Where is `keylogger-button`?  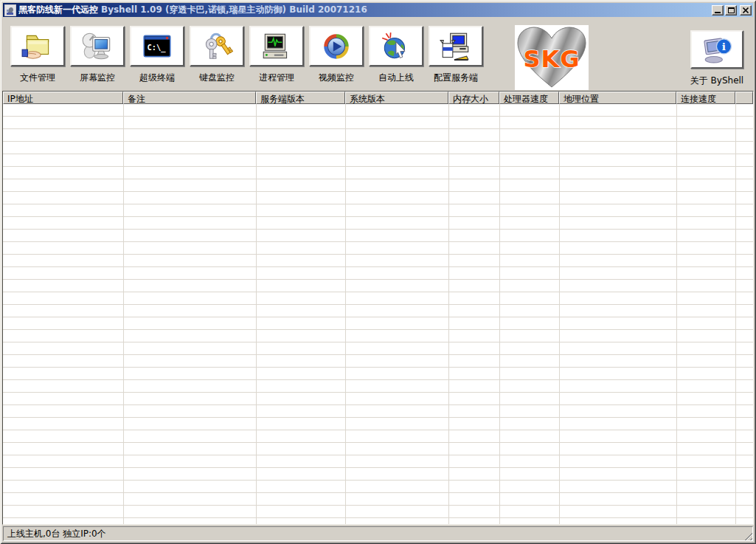
keylogger-button is located at coordinates (217, 46).